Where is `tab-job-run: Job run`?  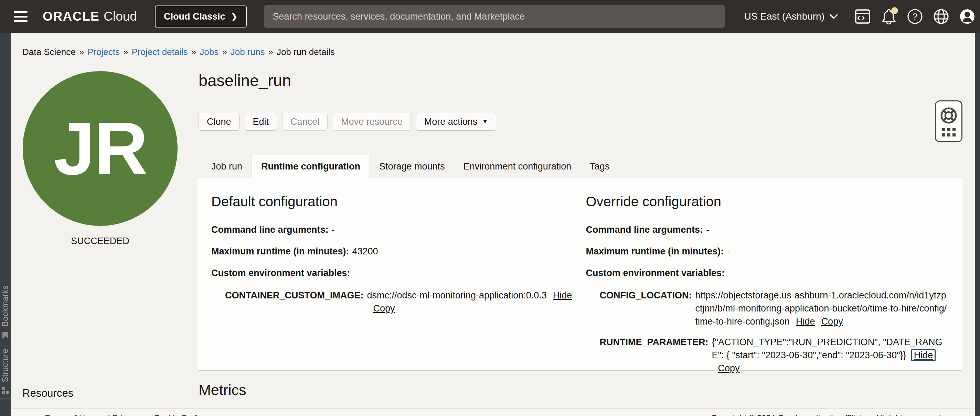 tab-job-run: Job run is located at coordinates (227, 167).